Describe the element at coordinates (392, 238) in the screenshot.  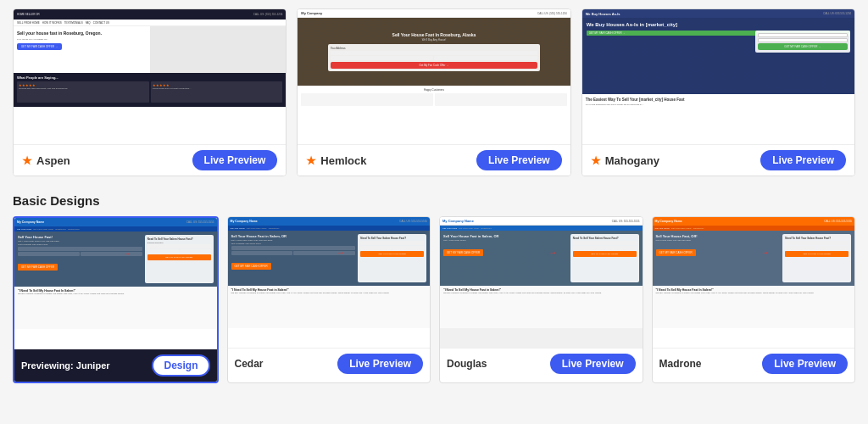
I see `cedar-mock-form-title: Need To Sell Your Salem House Fast?` at that location.